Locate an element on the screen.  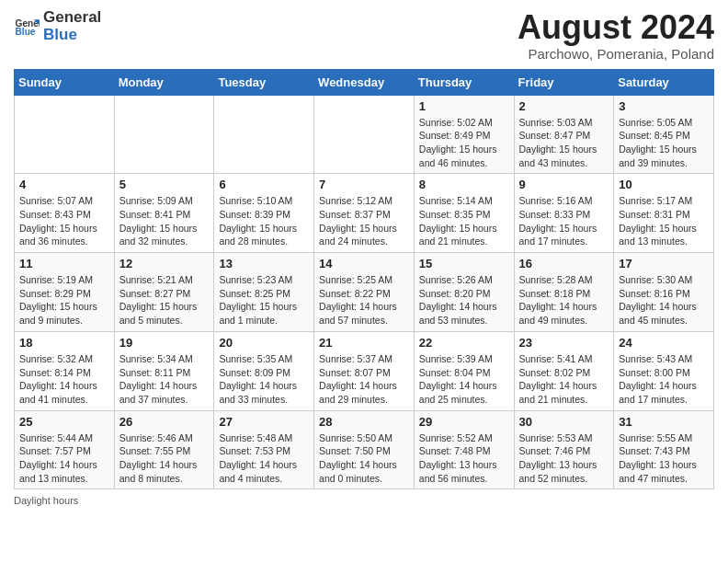
weekday-header-row: SundayMondayTuesdayWednesdayThursdayFrid… is located at coordinates (364, 82).